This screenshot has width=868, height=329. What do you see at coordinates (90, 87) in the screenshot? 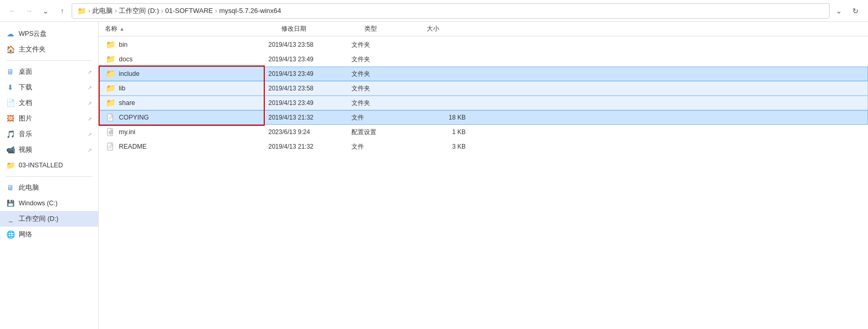
I see `downloads-pin: ➚` at bounding box center [90, 87].